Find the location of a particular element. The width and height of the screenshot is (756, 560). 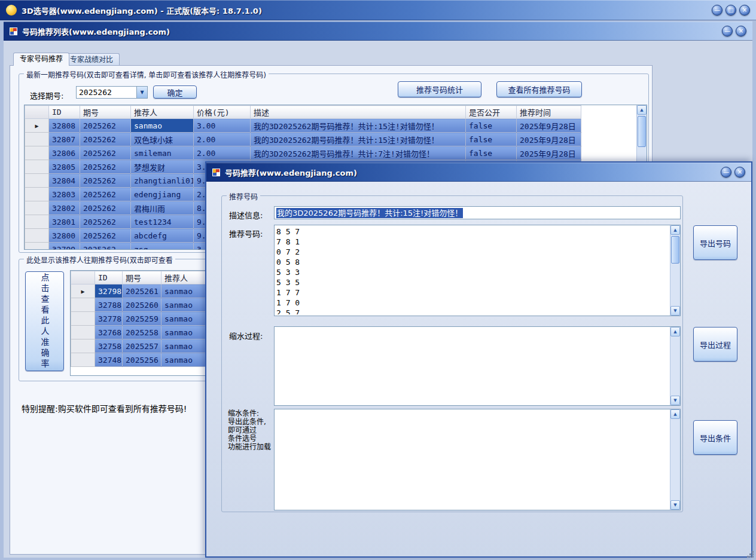

grid-cell: 2025256 is located at coordinates (142, 360).